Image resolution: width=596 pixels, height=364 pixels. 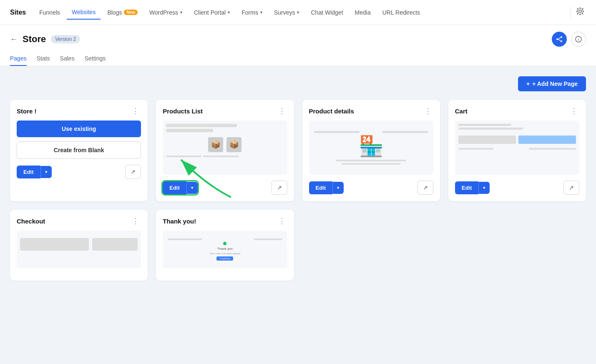 I want to click on tab-pages: Pages, so click(x=18, y=59).